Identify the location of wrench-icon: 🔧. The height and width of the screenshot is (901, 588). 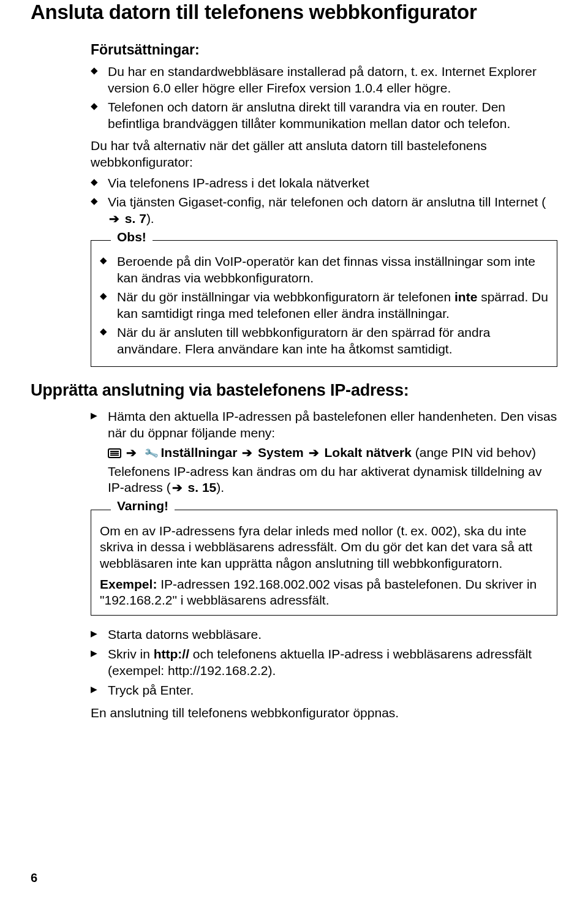
(150, 454).